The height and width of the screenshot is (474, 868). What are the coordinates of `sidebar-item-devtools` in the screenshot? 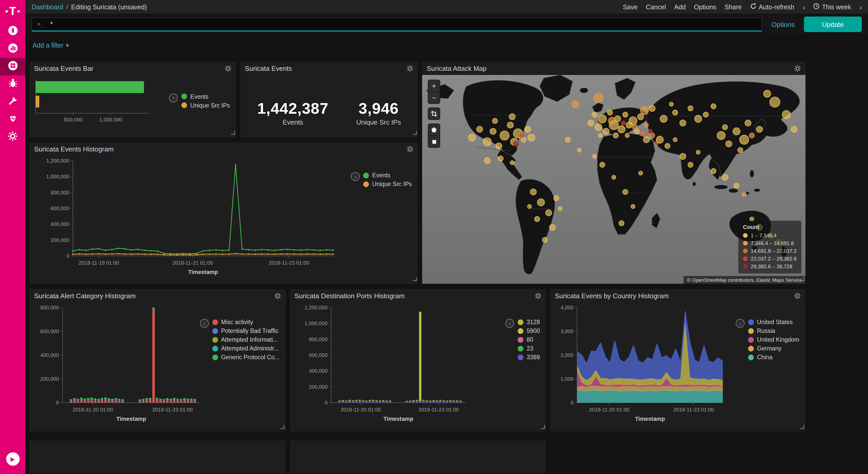 It's located at (13, 102).